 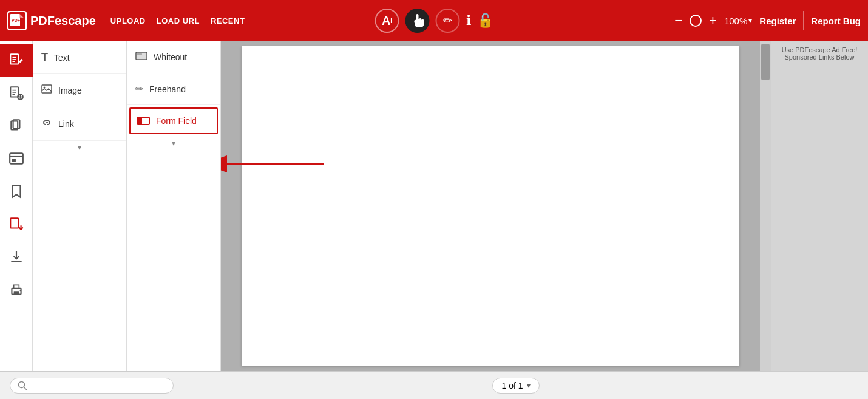 I want to click on toolbar-center: AI ✏ ℹ 🔓, so click(x=435, y=21).